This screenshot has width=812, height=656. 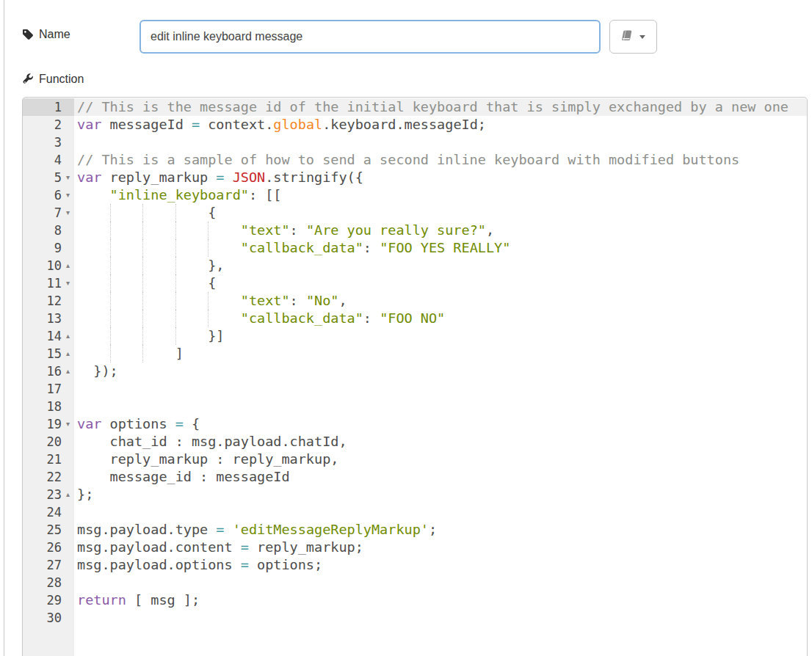 I want to click on code-line: };, so click(x=441, y=495).